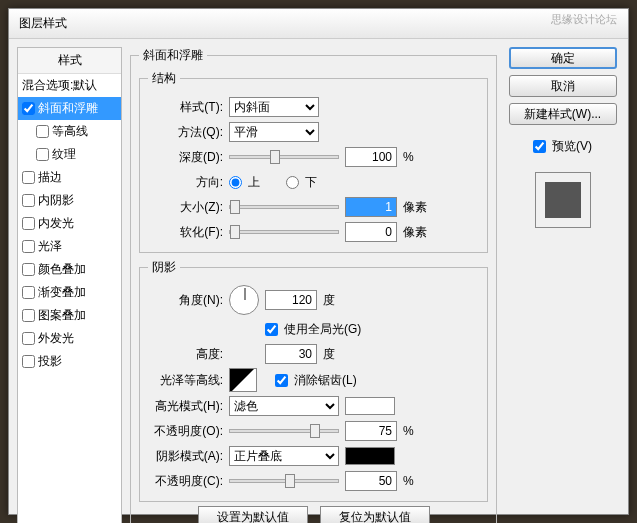  What do you see at coordinates (50, 362) in the screenshot?
I see `sidebar-item-label: 投影` at bounding box center [50, 362].